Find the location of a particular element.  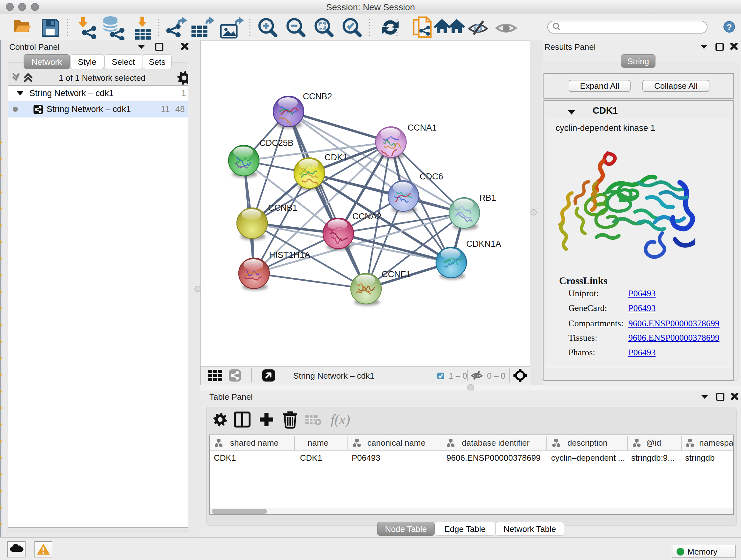

svg-text: description is located at coordinates (588, 443).